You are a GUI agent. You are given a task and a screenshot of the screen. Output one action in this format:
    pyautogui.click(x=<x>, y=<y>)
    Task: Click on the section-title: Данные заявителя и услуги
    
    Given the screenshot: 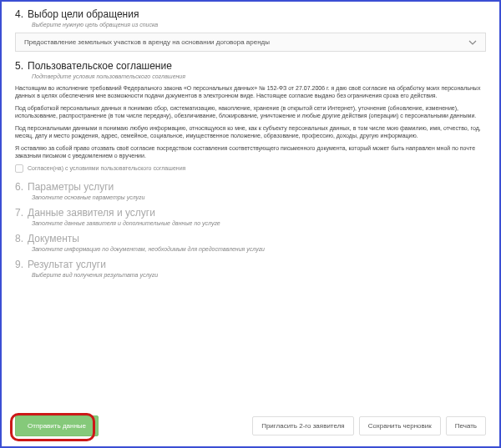 What is the action you would take?
    pyautogui.click(x=92, y=213)
    